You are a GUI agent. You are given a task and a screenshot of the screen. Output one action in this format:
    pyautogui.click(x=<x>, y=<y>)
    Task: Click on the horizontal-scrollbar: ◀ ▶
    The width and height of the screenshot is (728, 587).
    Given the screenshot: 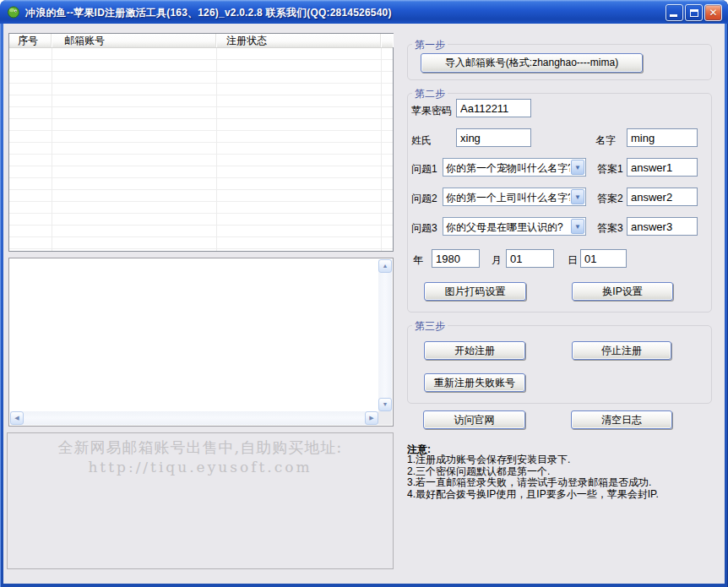 What is the action you would take?
    pyautogui.click(x=194, y=418)
    